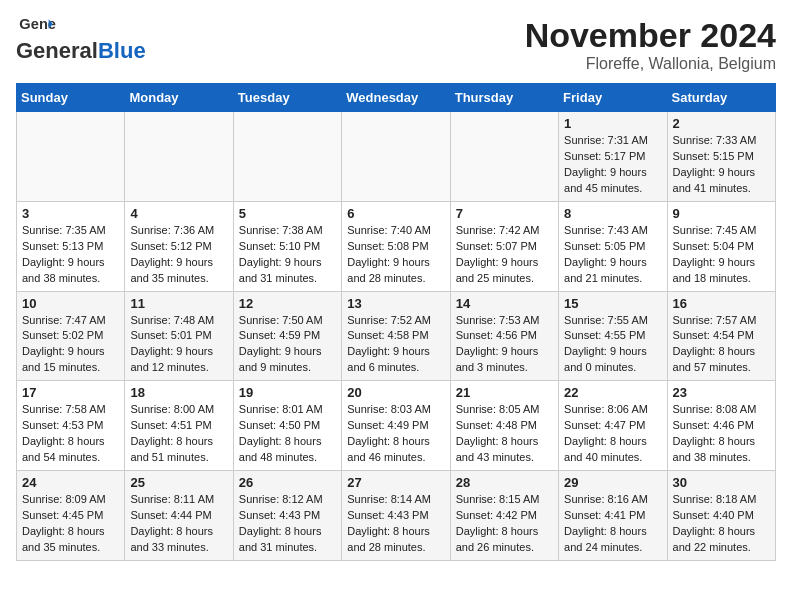 The height and width of the screenshot is (612, 792). What do you see at coordinates (396, 336) in the screenshot?
I see `calendar-cell: 13Sunrise: 7:52 AMSunset: 4:58 PMDayligh…` at bounding box center [396, 336].